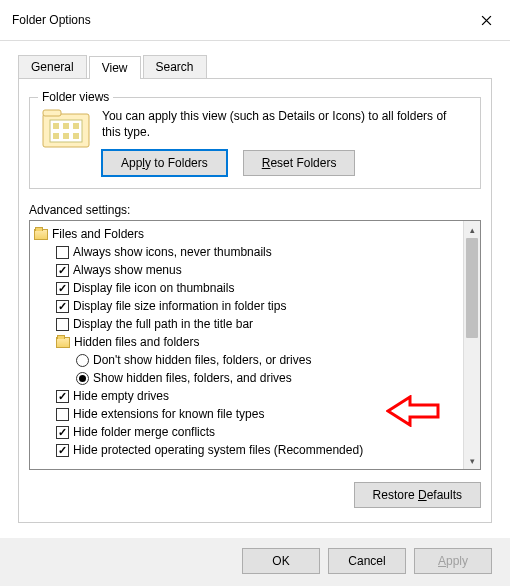 The height and width of the screenshot is (586, 510). I want to click on tree-item: Display file size information in folder …, so click(246, 306).